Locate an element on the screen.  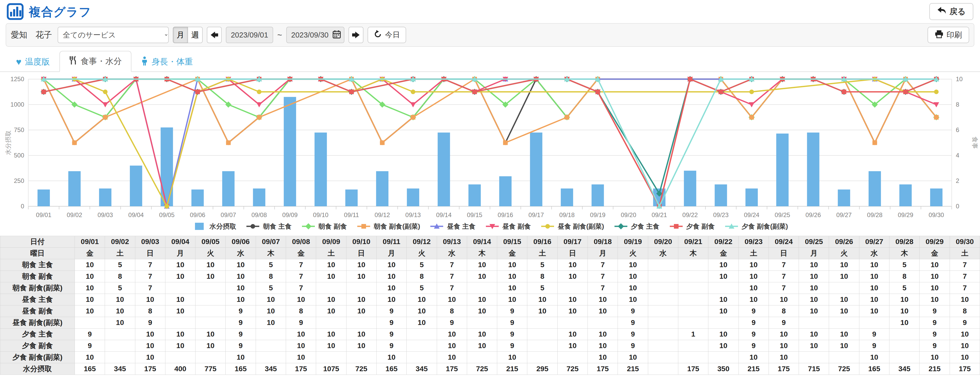
table-cell: 725 is located at coordinates (572, 369).